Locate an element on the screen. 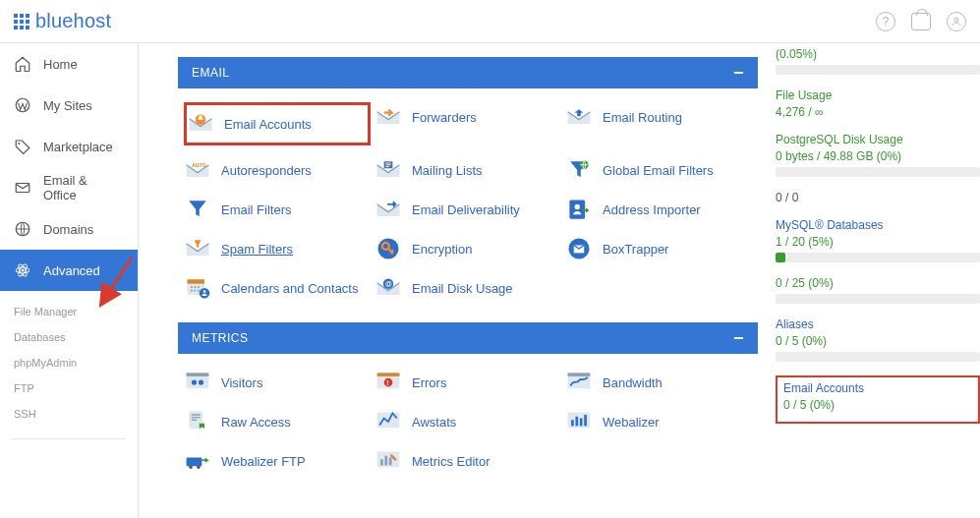  item-autoresponders: AUTO Autoresponders is located at coordinates (277, 170).